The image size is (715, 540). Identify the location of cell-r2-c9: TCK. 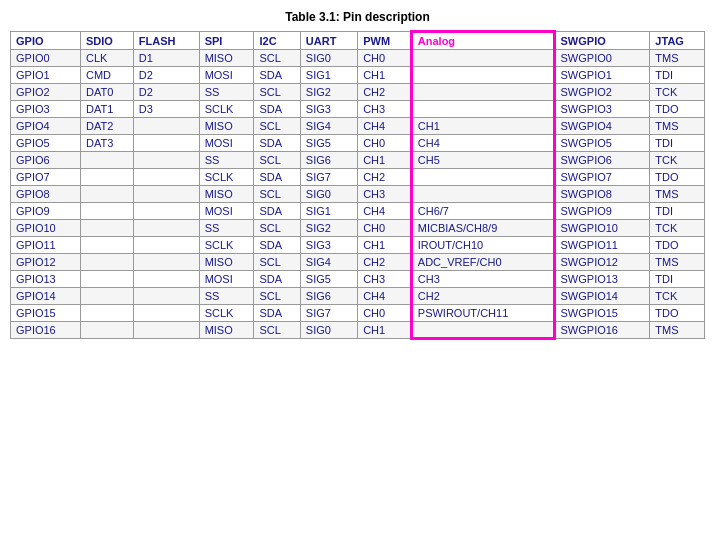
(678, 92).